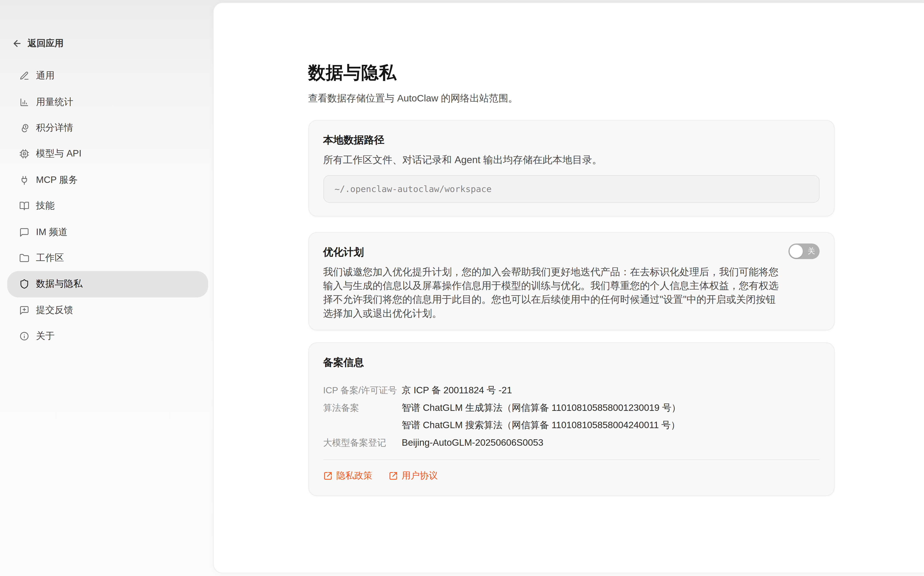 The width and height of the screenshot is (924, 576). What do you see at coordinates (571, 72) in the screenshot?
I see `page-title: 数据与隐私` at bounding box center [571, 72].